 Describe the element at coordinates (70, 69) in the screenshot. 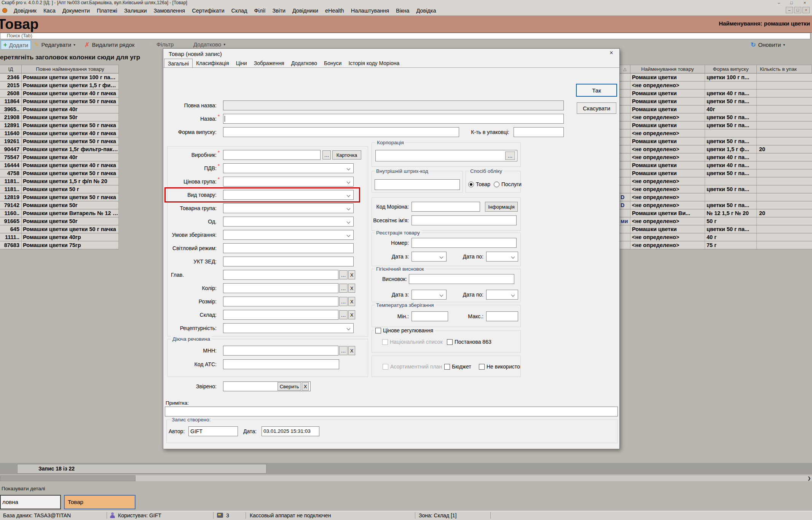

I see `column-header-full-name: Повне найменування товару` at that location.